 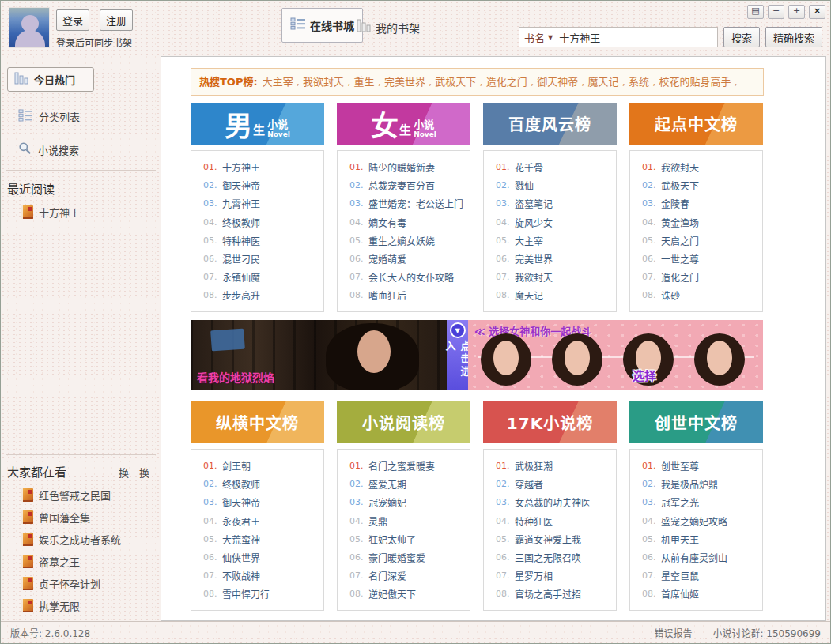 What do you see at coordinates (283, 82) in the screenshot?
I see `hot-search-term: 大主宰` at bounding box center [283, 82].